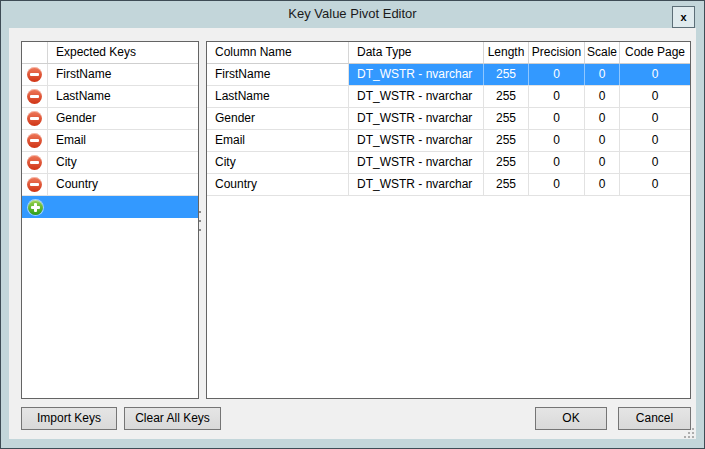  I want to click on expected-key-name-cell: FirstName, so click(123, 74).